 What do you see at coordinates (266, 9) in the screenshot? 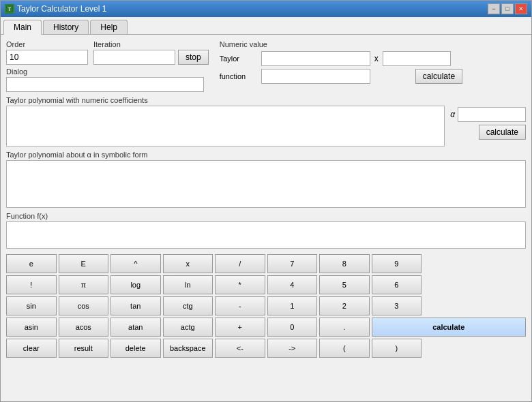
I see `title-bar: T Taylor Calculator Level 1 − □ ✕` at bounding box center [266, 9].